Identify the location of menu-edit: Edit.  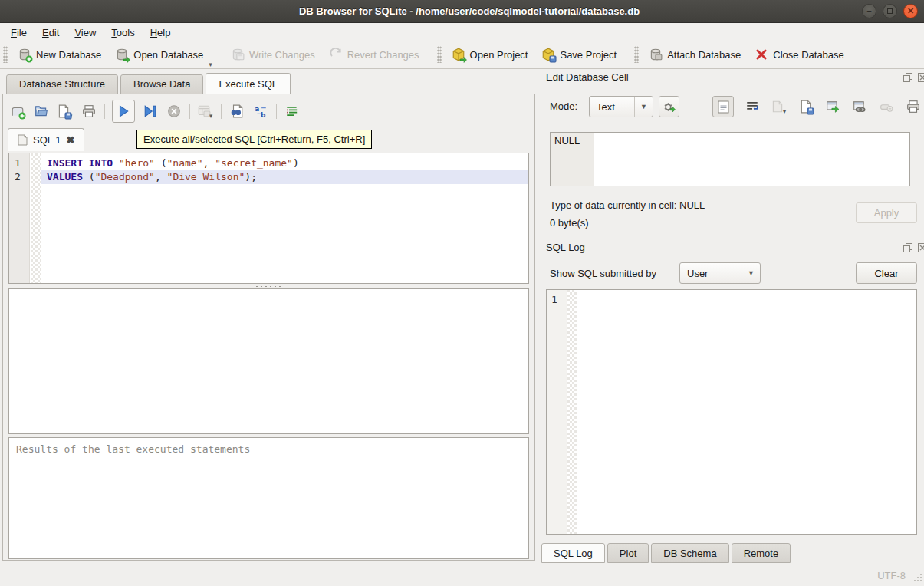
(51, 32).